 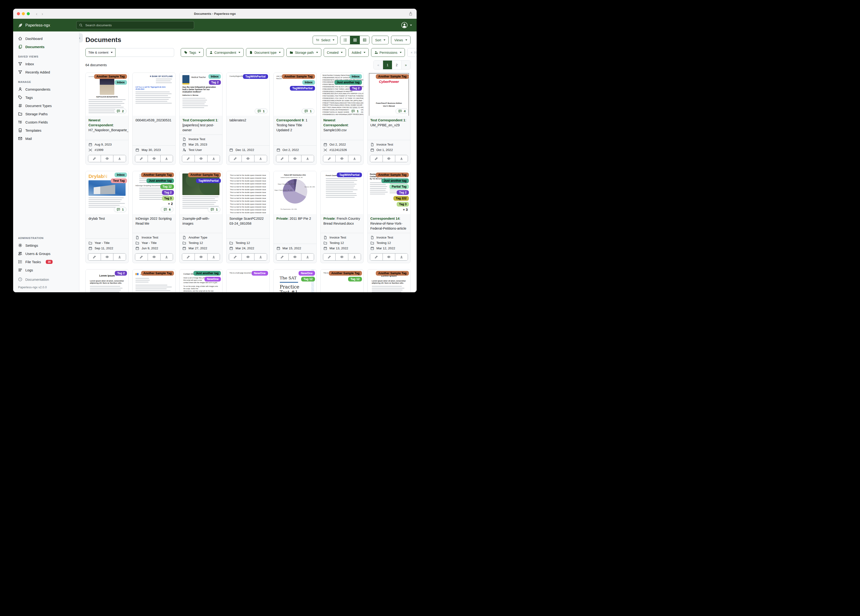 What do you see at coordinates (119, 181) in the screenshot?
I see `tag-pill-test-tag: Test Tag` at bounding box center [119, 181].